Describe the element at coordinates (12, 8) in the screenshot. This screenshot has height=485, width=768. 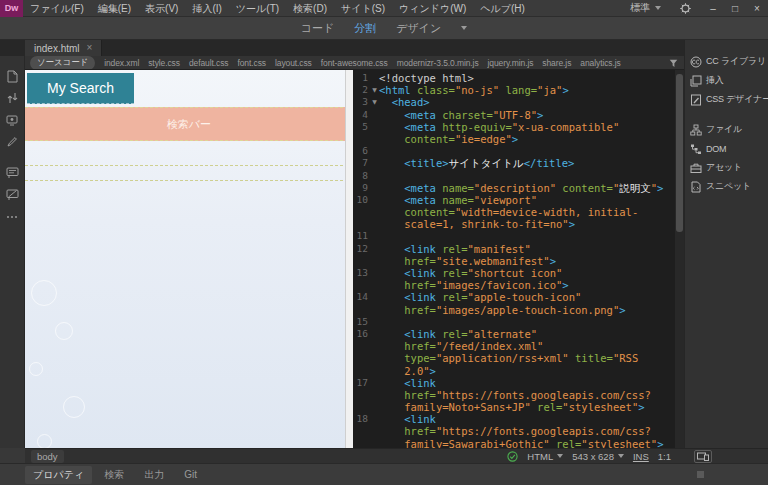
I see `app-logo: Dw` at that location.